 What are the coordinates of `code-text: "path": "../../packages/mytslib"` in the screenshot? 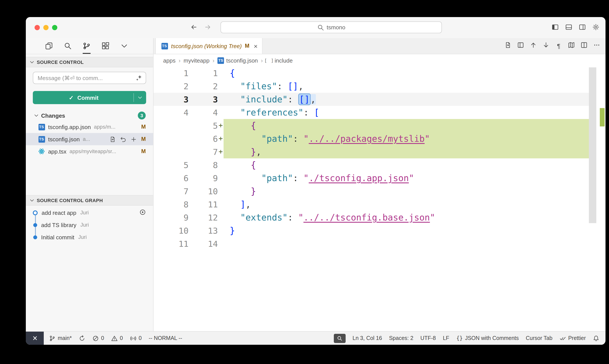 It's located at (406, 139).